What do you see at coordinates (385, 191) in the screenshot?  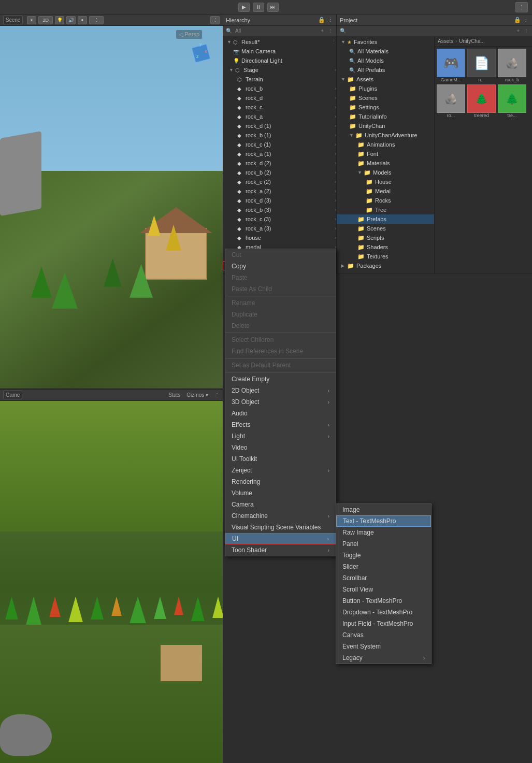 I see `project-medal: 📁 Medal` at bounding box center [385, 191].